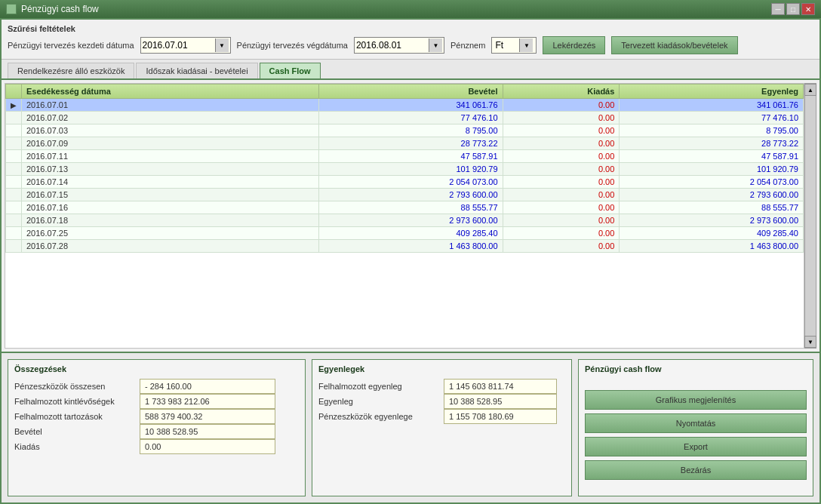 The width and height of the screenshot is (821, 504). Describe the element at coordinates (404, 106) in the screenshot. I see `table-row: ▶2016.07.01341 061.760.00341 061.76` at that location.